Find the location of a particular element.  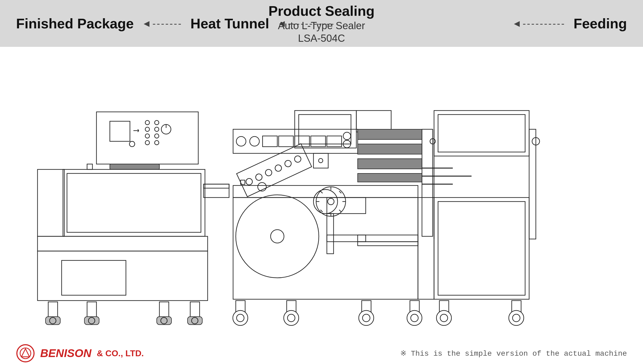

header-right: ◄---------- Feeding is located at coordinates (570, 24).